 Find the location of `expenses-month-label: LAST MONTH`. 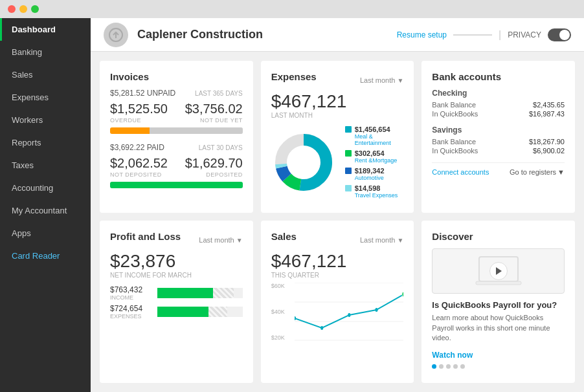

expenses-month-label: LAST MONTH is located at coordinates (338, 115).